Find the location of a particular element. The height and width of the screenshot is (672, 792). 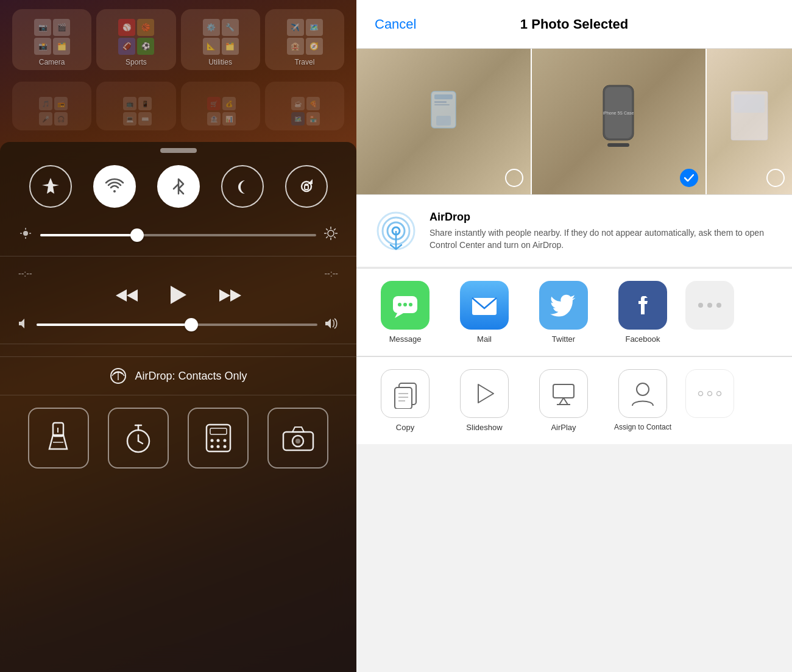

wifi-icon is located at coordinates (115, 186).